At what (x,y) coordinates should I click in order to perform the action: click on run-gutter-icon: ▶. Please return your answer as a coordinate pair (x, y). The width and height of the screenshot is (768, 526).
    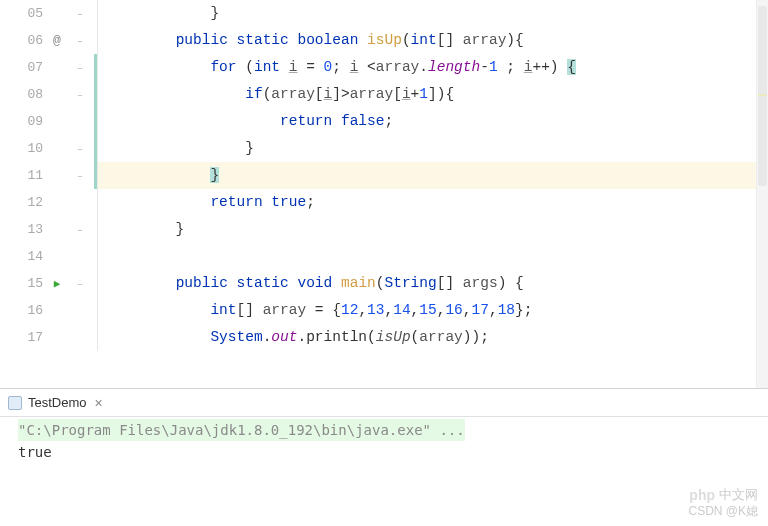
    Looking at the image, I should click on (58, 284).